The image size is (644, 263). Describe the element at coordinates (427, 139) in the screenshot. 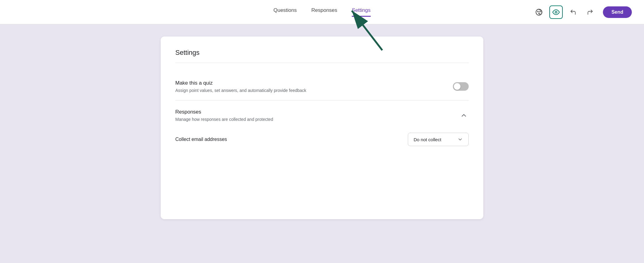

I see `dropdown-value: Do not collect` at that location.